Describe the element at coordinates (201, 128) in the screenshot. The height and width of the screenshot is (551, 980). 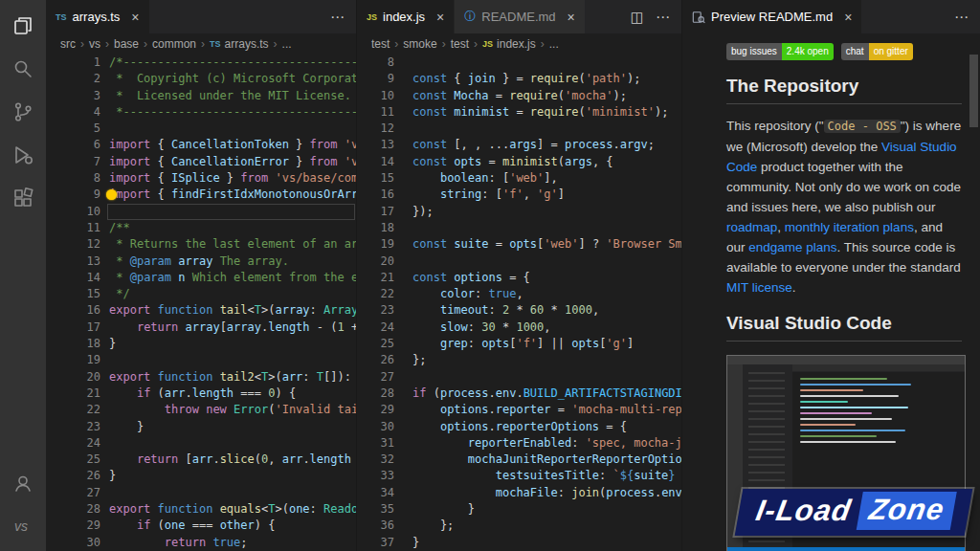
I see `code-line: 5` at that location.